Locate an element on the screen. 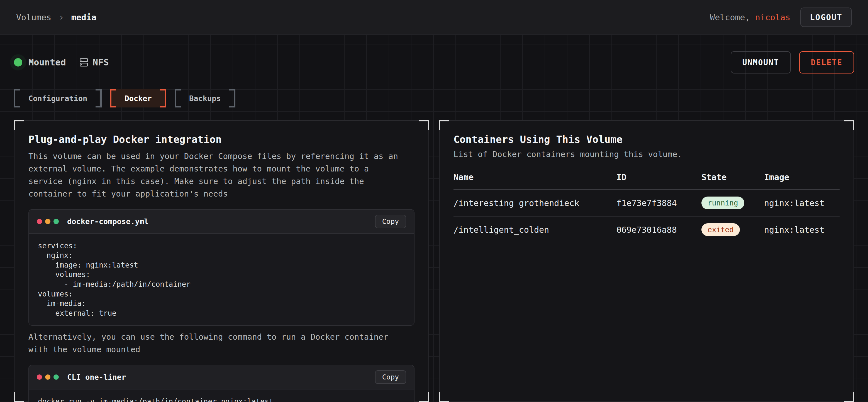  breadcrumb: Volumes › media is located at coordinates (56, 18).